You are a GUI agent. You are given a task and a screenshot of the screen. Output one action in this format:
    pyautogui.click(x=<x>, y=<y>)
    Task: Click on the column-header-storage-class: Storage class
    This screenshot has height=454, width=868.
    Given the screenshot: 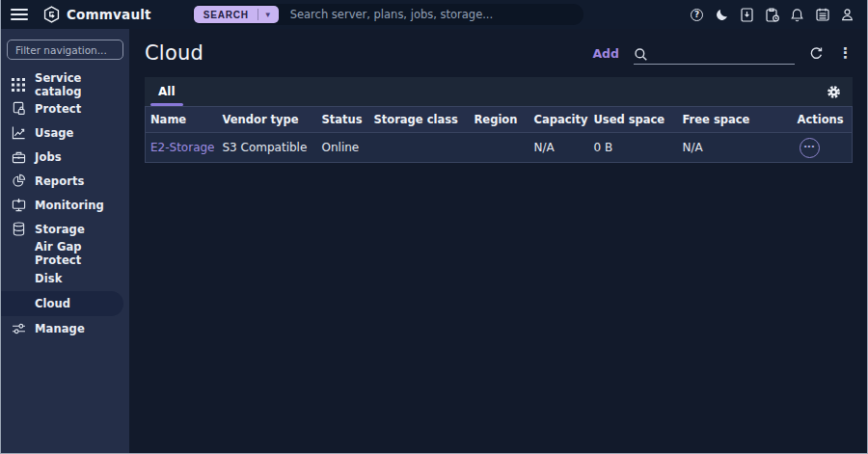 What is the action you would take?
    pyautogui.click(x=420, y=120)
    